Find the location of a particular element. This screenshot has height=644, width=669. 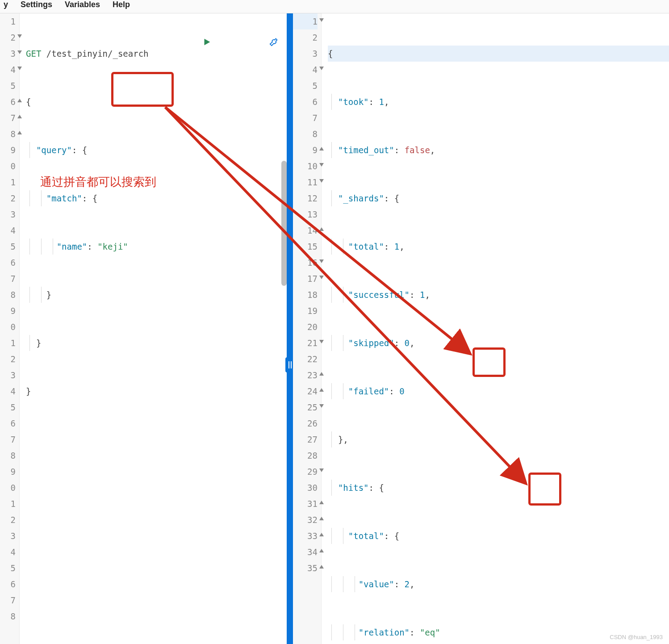

line-number: 18 is located at coordinates (305, 295).